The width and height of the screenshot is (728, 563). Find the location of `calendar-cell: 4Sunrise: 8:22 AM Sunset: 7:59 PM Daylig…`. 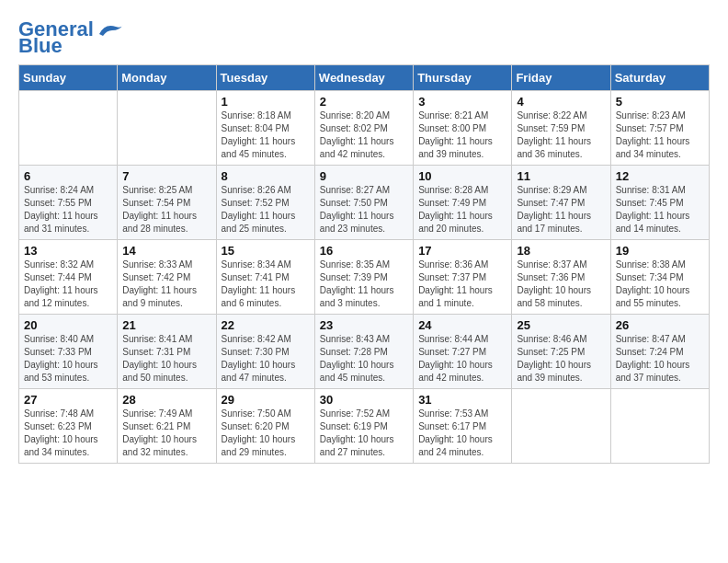

calendar-cell: 4Sunrise: 8:22 AM Sunset: 7:59 PM Daylig… is located at coordinates (561, 129).